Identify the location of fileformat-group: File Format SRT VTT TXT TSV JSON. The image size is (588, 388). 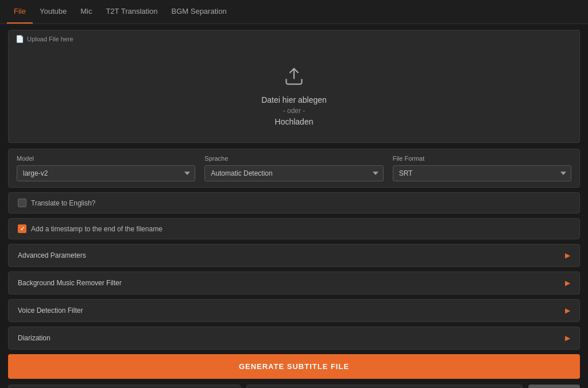
(482, 168).